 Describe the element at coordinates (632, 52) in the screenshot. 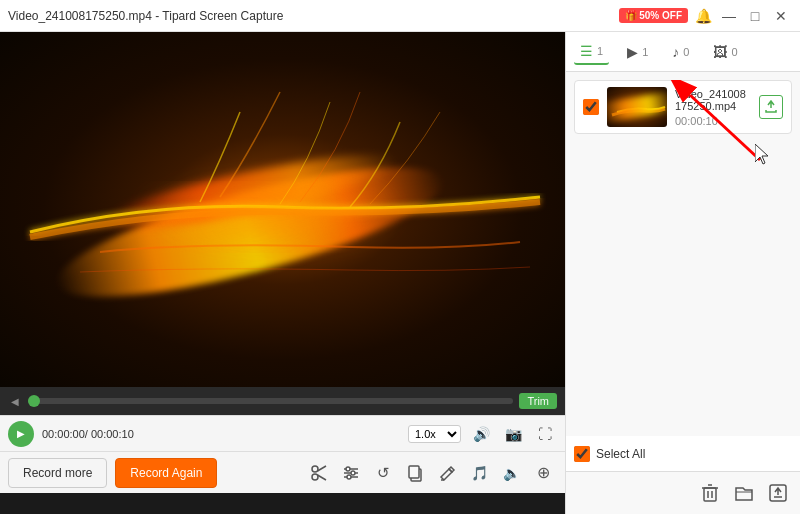

I see `play-tab-icon: ▶` at that location.